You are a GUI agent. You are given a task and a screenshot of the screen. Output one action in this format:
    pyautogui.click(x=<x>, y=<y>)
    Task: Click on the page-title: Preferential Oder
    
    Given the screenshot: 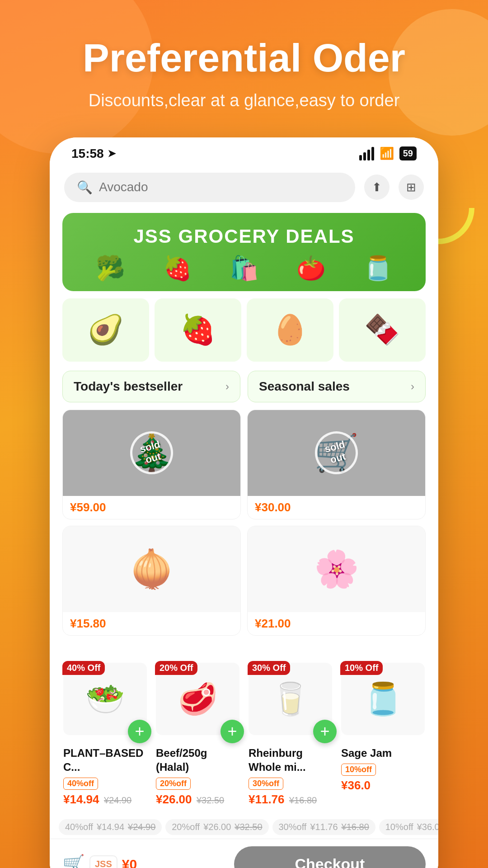 What is the action you would take?
    pyautogui.click(x=244, y=58)
    